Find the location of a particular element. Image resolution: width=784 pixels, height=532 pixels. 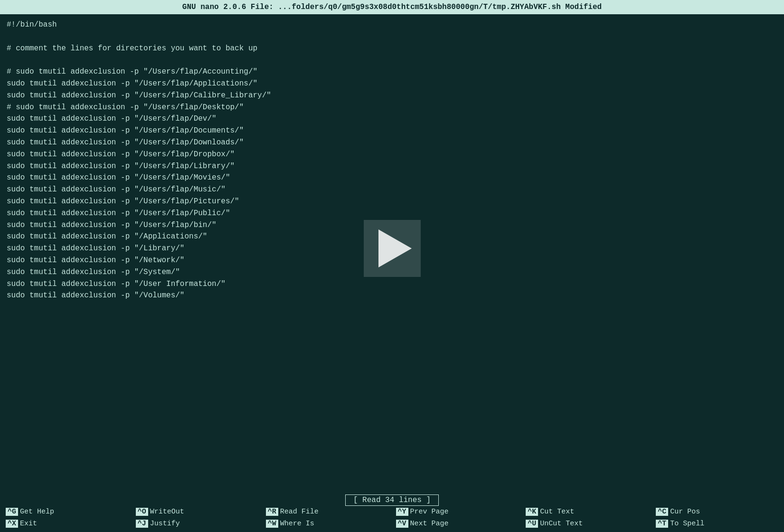

shortcut-key: ^W is located at coordinates (272, 523).